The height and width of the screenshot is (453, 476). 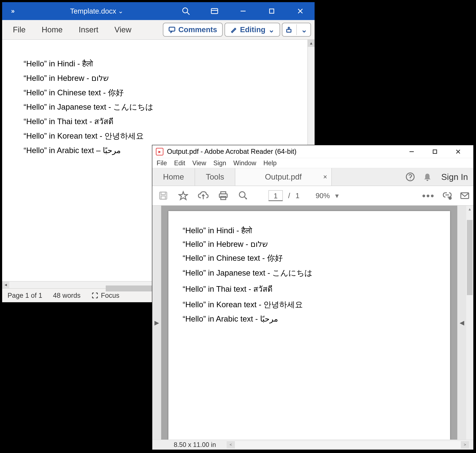 I want to click on menu-view: View, so click(x=199, y=163).